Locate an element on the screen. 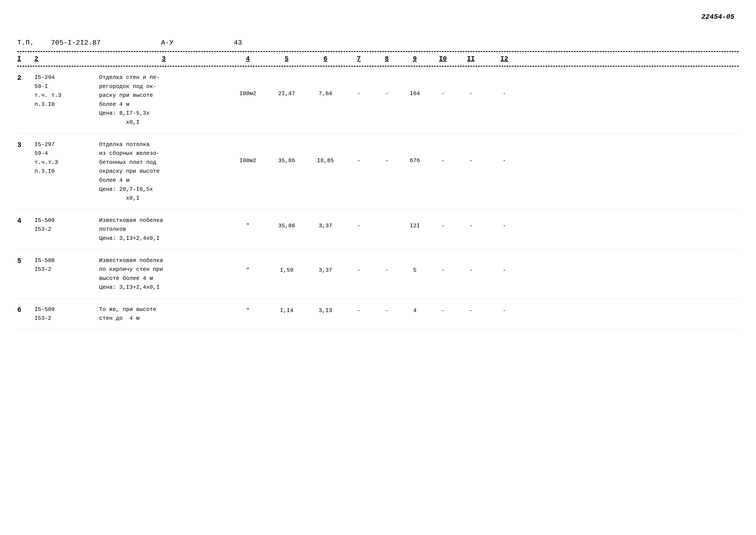 The image size is (756, 535). row-v9: 5 is located at coordinates (415, 265).